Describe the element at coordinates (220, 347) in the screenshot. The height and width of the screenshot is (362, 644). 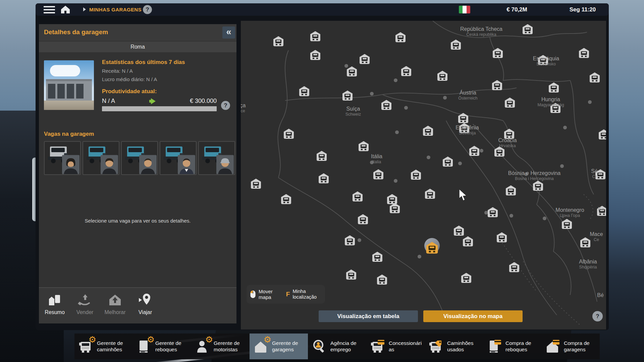
I see `nav-item-person-gear: ⚙ Gerente de motoristas` at that location.